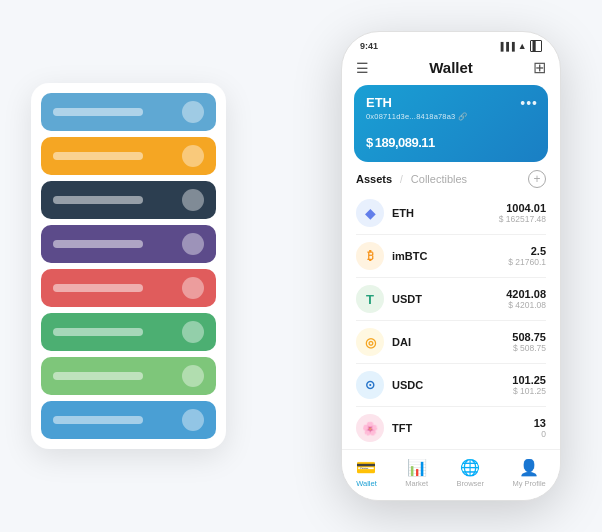  Describe the element at coordinates (389, 299) in the screenshot. I see `asset-left-usdt: T USDT` at that location.